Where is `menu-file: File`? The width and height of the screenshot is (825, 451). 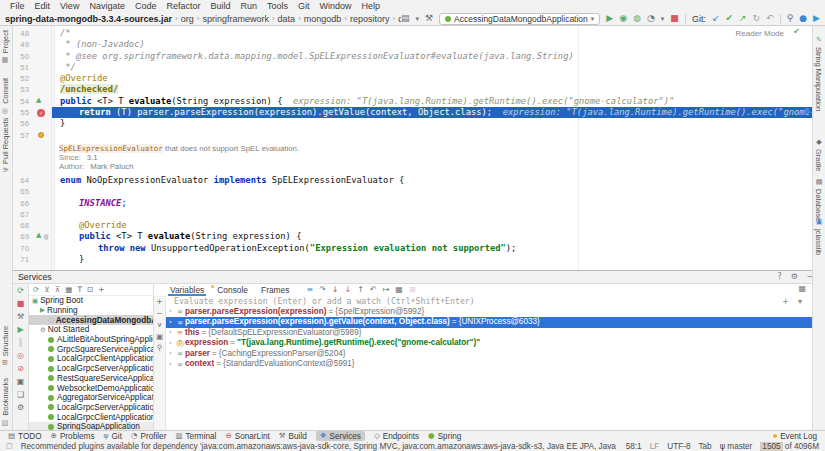
menu-file: File is located at coordinates (18, 6).